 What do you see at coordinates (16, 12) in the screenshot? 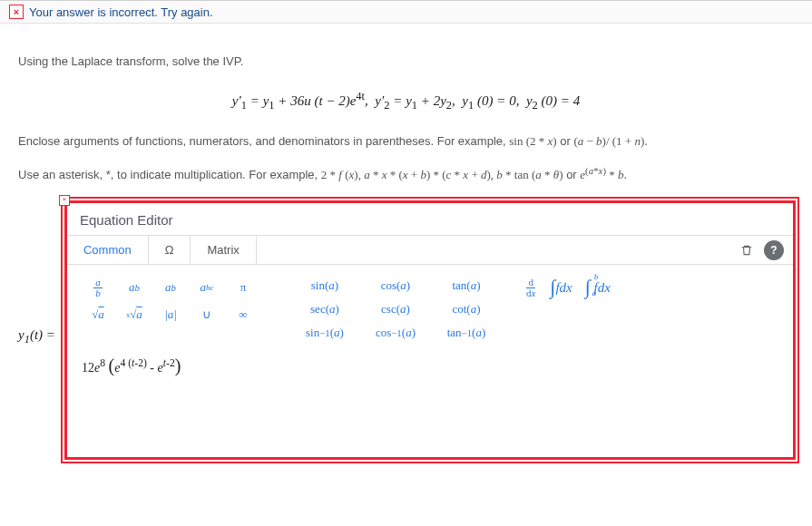
I see `incorrect-x-icon: ×` at bounding box center [16, 12].